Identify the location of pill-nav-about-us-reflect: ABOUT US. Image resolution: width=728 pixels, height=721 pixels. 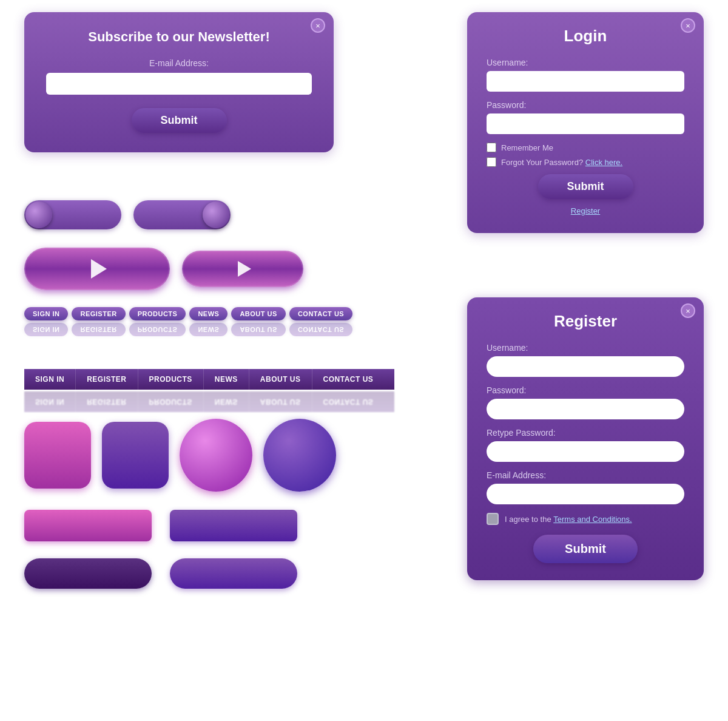
(258, 330).